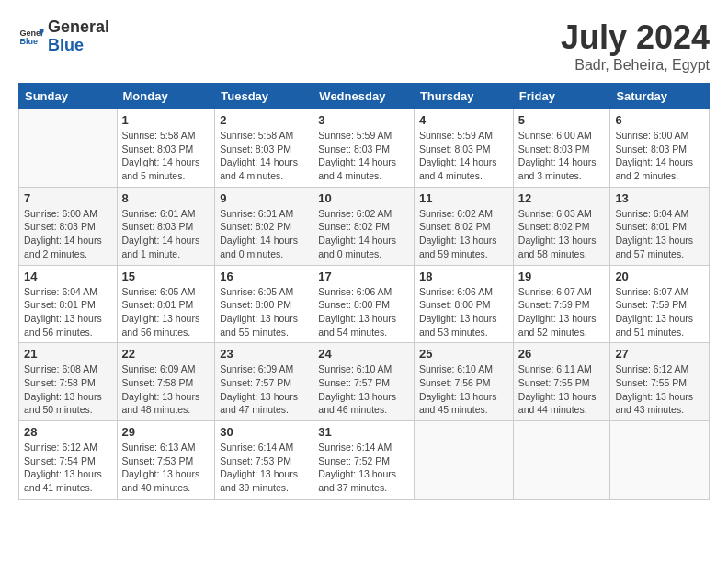 The width and height of the screenshot is (728, 563). I want to click on day-detail: Sunrise: 6:14 AM Sunset: 7:52 PM Dayligh…, so click(364, 467).